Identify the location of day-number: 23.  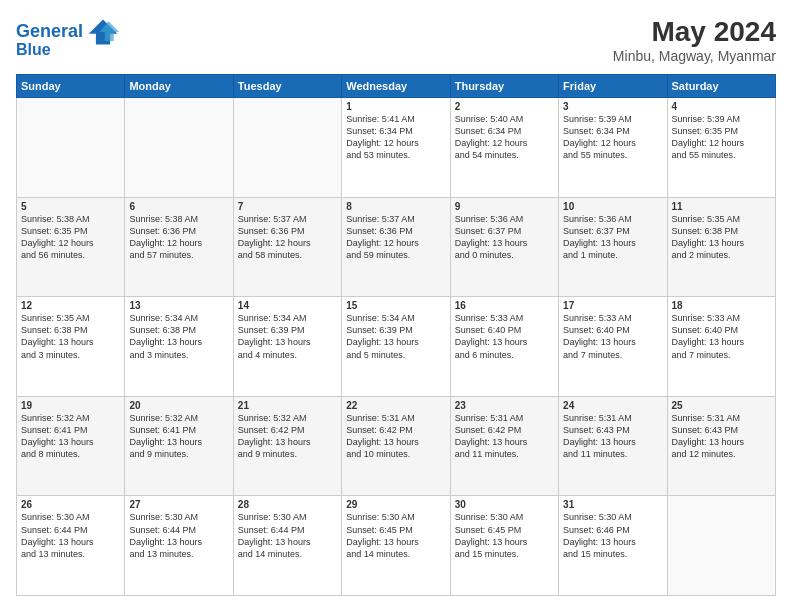
(504, 406).